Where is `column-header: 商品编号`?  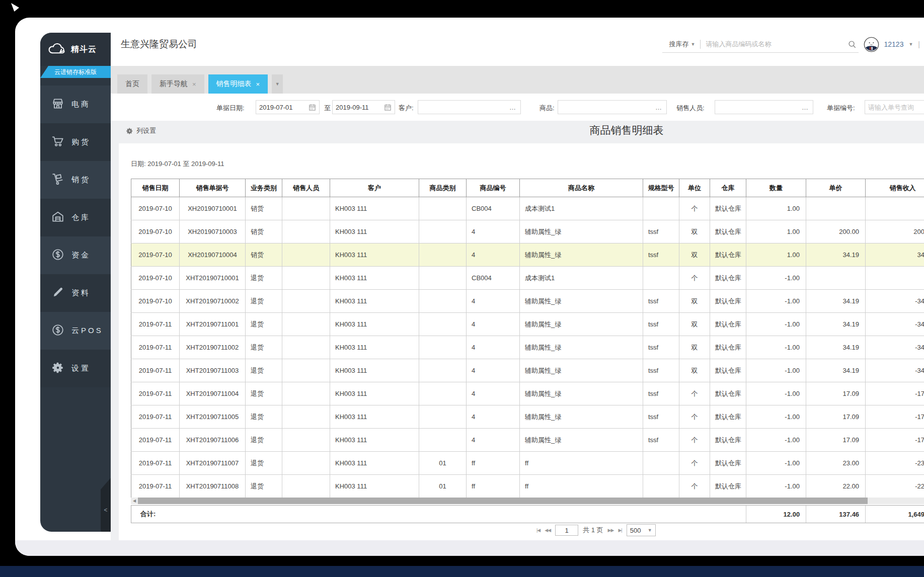 column-header: 商品编号 is located at coordinates (493, 188).